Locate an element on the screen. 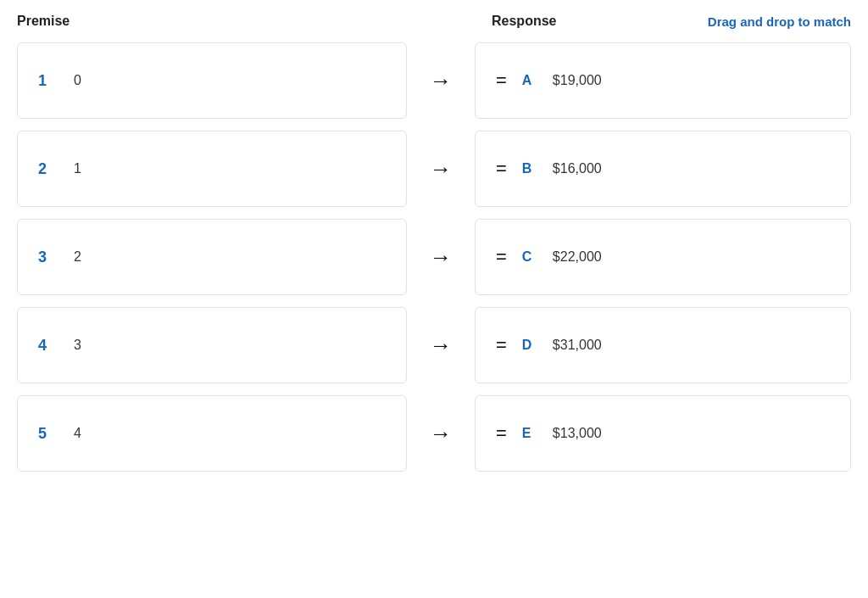 Image resolution: width=868 pixels, height=598 pixels. match-row: 5 4 → = E $13,000 is located at coordinates (434, 433).